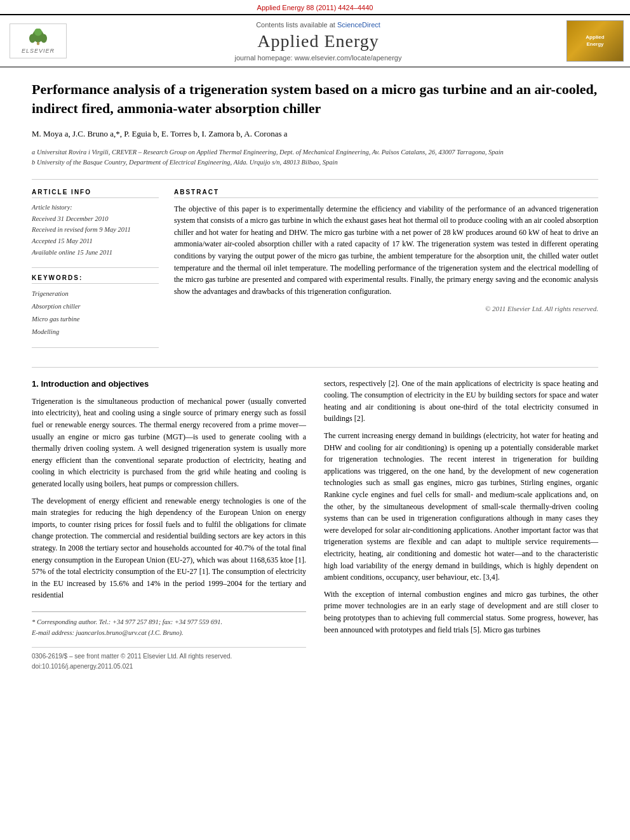 Image resolution: width=630 pixels, height=840 pixels. I want to click on accepted-date: Accepted 15 May 2011, so click(95, 241).